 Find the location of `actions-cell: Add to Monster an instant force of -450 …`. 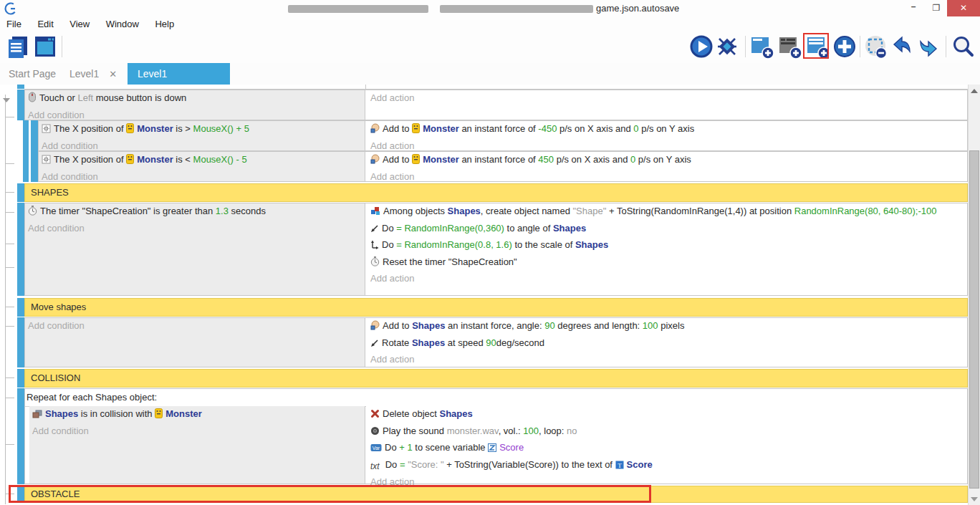

actions-cell: Add to Monster an instant force of -450 … is located at coordinates (666, 136).